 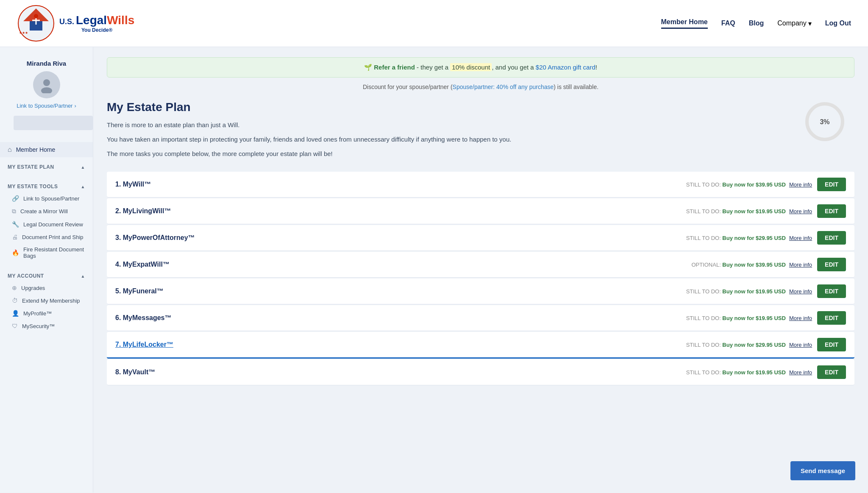 What do you see at coordinates (75, 106) in the screenshot?
I see `chevron-right-icon: ›` at bounding box center [75, 106].